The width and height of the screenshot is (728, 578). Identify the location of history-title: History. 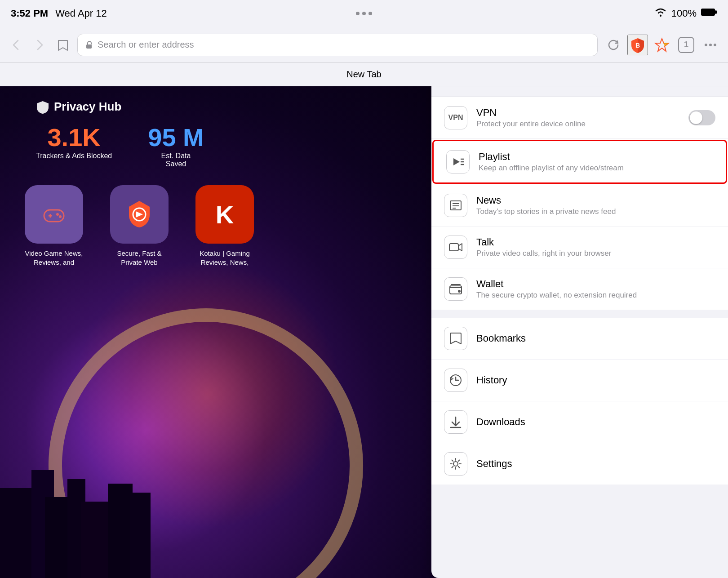
(596, 380).